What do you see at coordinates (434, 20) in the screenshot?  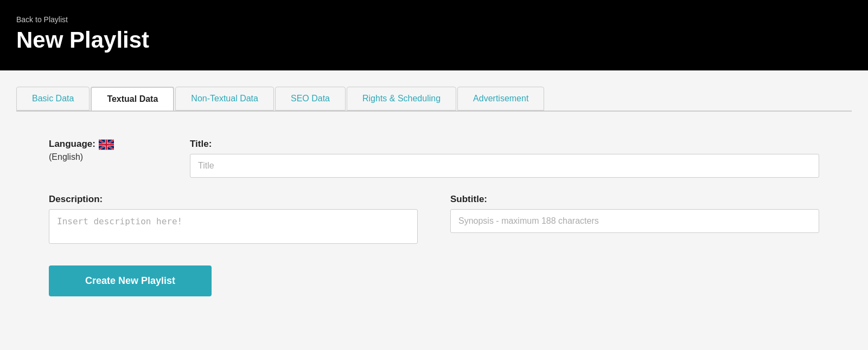 I see `back-link: Back to Playlist` at bounding box center [434, 20].